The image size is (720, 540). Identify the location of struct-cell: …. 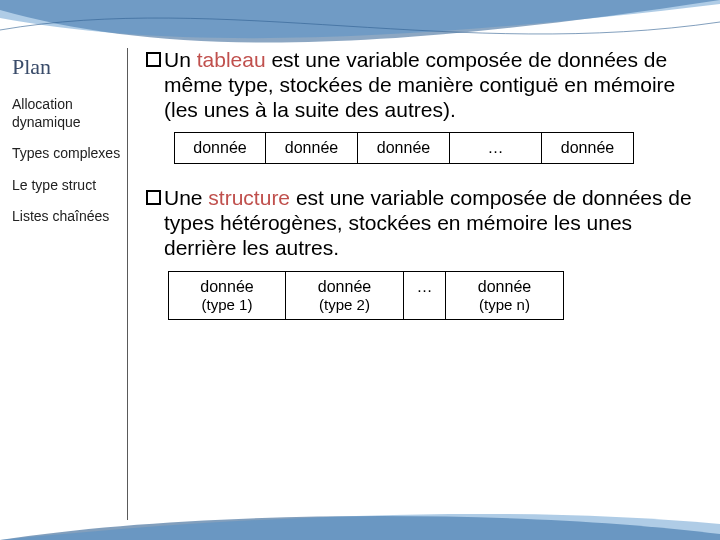
(425, 296).